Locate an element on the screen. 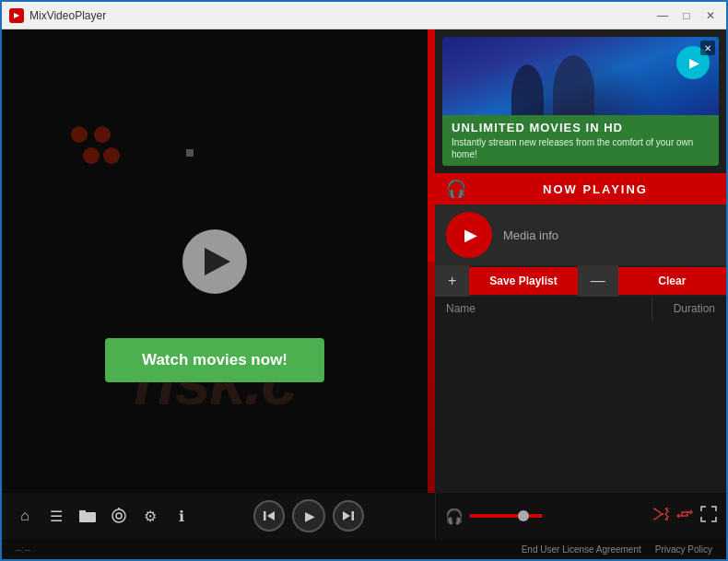 The height and width of the screenshot is (561, 728). volume-slider is located at coordinates (506, 516).